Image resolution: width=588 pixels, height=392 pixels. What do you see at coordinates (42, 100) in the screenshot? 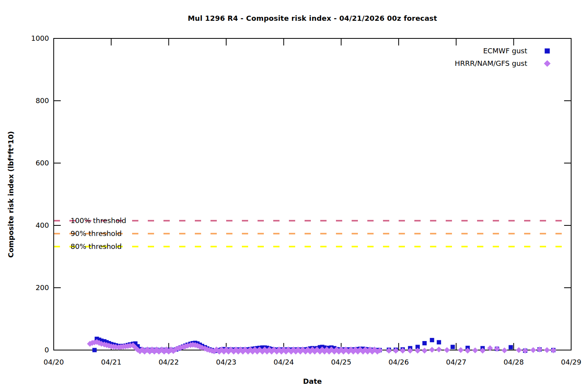
I see `y-tick-label: 800` at bounding box center [42, 100].